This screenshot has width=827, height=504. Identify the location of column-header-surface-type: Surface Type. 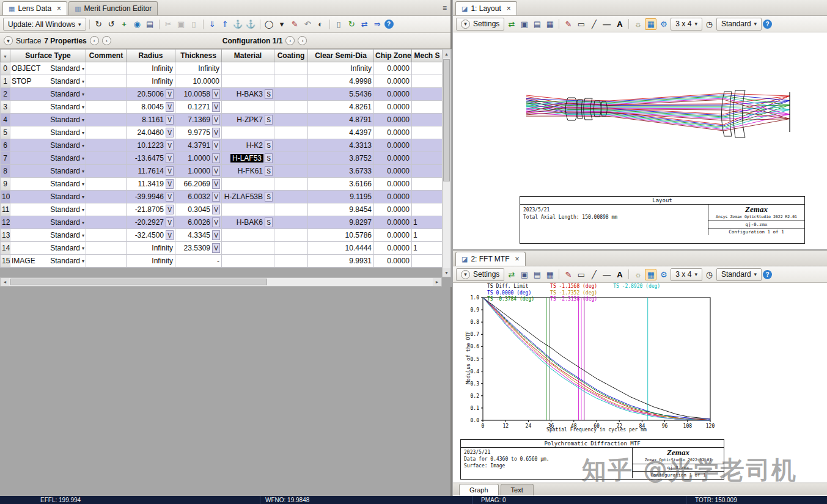
(48, 56).